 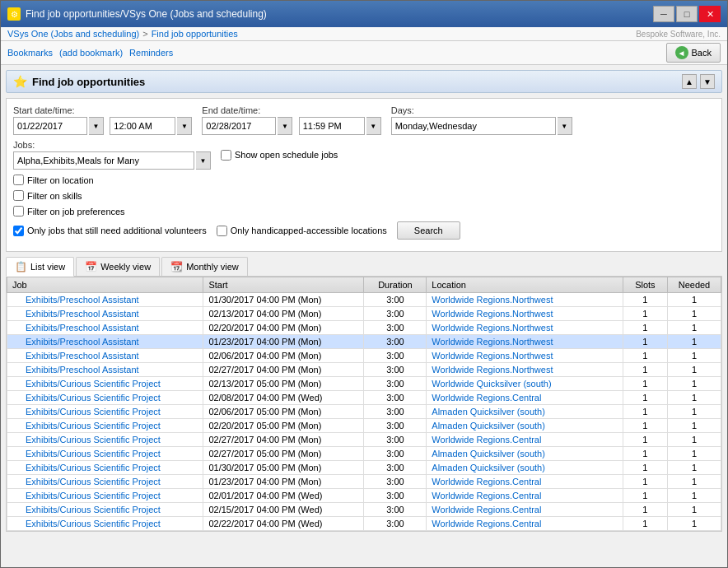 I want to click on table-row: Exhibits/Preschool Assistant 02/13/2017 …, so click(x=364, y=314).